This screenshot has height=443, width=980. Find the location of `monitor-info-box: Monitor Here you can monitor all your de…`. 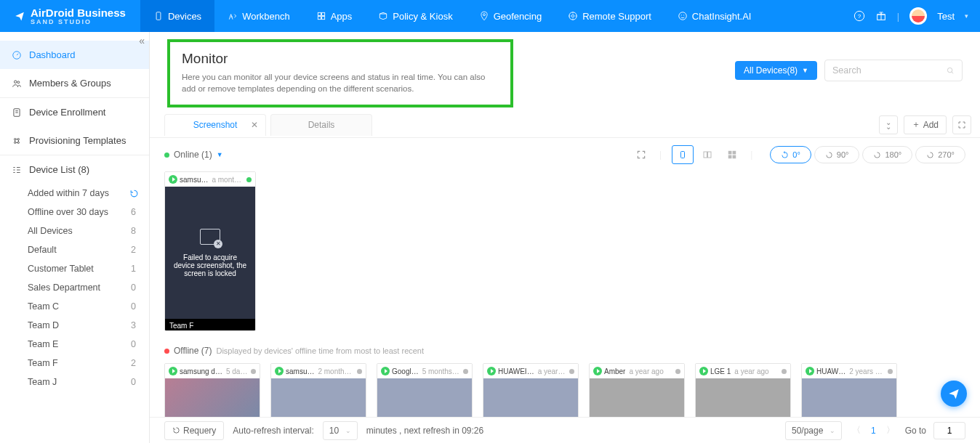

monitor-info-box: Monitor Here you can monitor all your de… is located at coordinates (340, 73).